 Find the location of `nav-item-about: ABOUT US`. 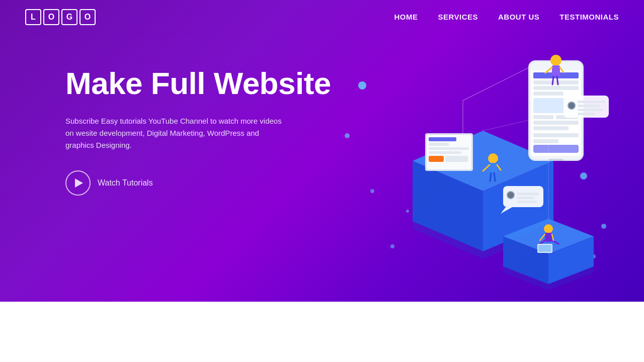

nav-item-about: ABOUT US is located at coordinates (519, 17).